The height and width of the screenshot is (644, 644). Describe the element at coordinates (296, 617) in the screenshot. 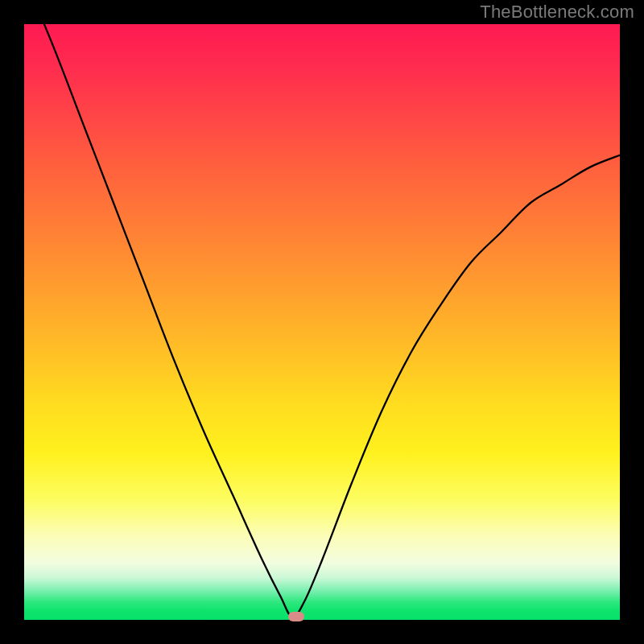

I see `optimal-marker` at that location.